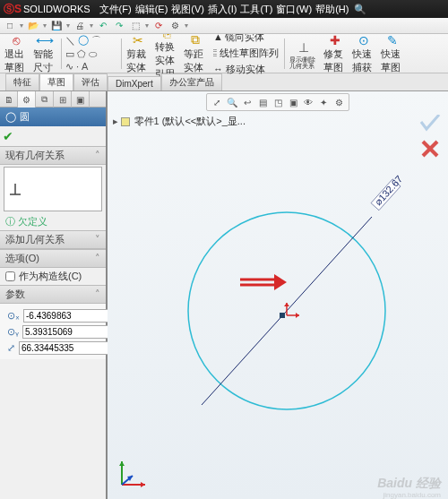 The image size is (448, 499). I want to click on property-title-text: 圆, so click(25, 116).